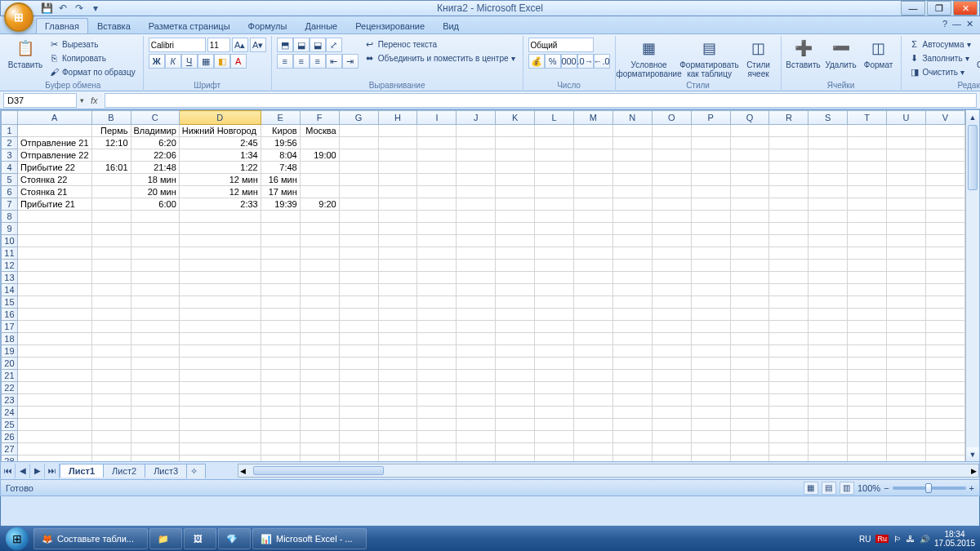  Describe the element at coordinates (811, 488) in the screenshot. I see `view-normal-icon: ▦` at that location.